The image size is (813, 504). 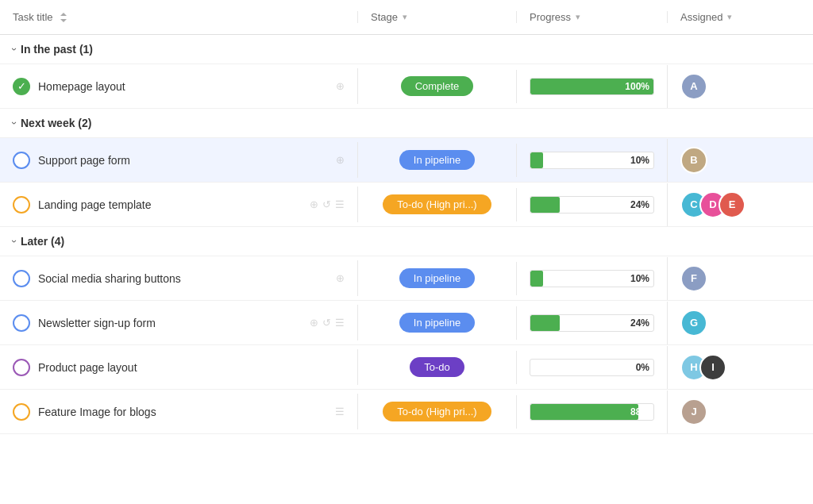 What do you see at coordinates (702, 17) in the screenshot?
I see `col-assigned-label: Assigned` at bounding box center [702, 17].